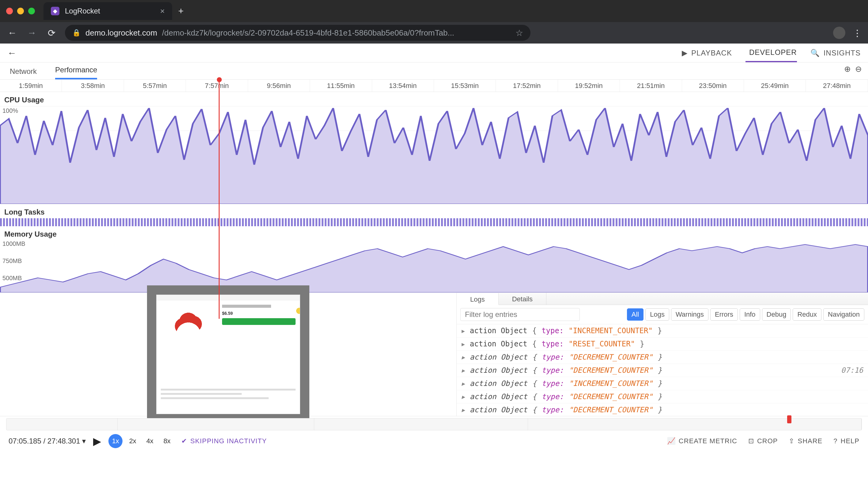 Image resolution: width=868 pixels, height=488 pixels. What do you see at coordinates (520, 314) in the screenshot?
I see `log-filter-input` at bounding box center [520, 314].